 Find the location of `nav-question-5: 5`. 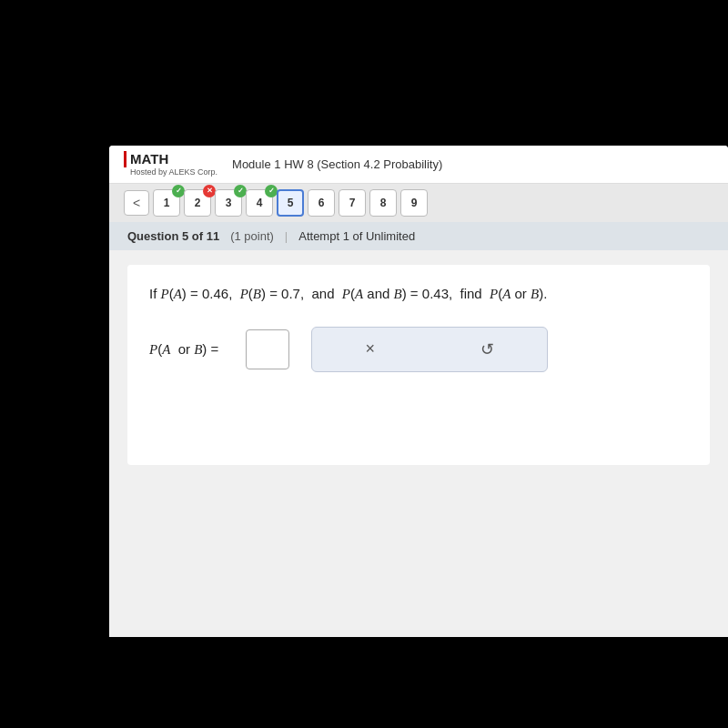

nav-question-5: 5 is located at coordinates (290, 203).